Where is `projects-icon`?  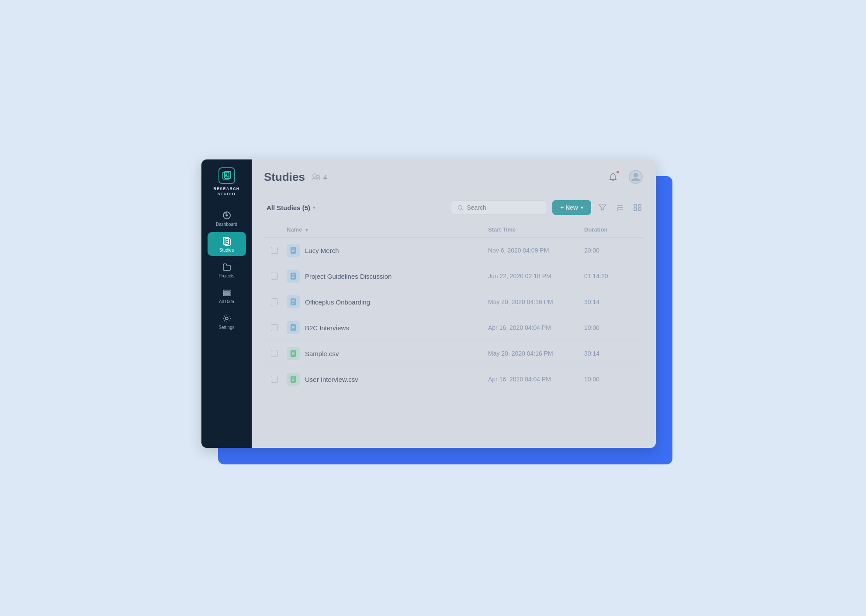 projects-icon is located at coordinates (227, 267).